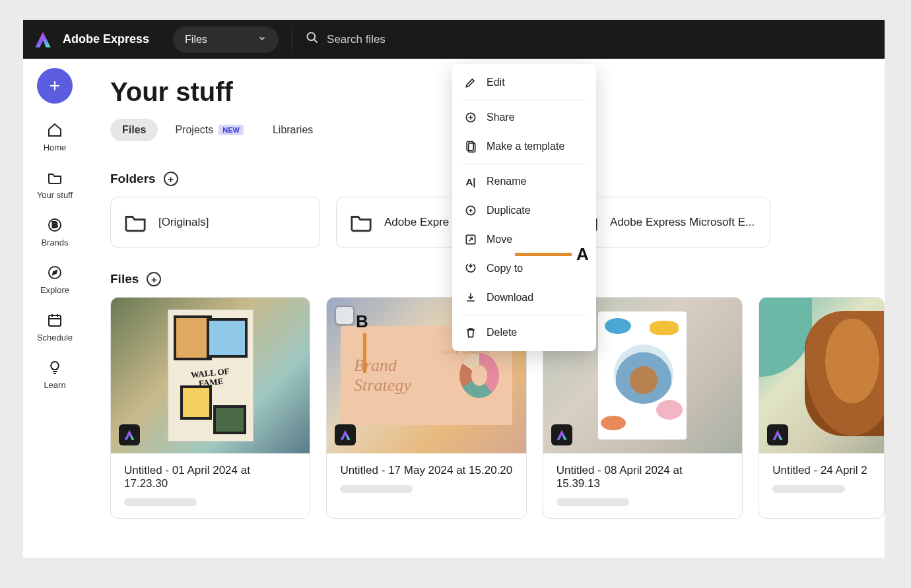  What do you see at coordinates (293, 130) in the screenshot?
I see `tab-libraries: Libraries` at bounding box center [293, 130].